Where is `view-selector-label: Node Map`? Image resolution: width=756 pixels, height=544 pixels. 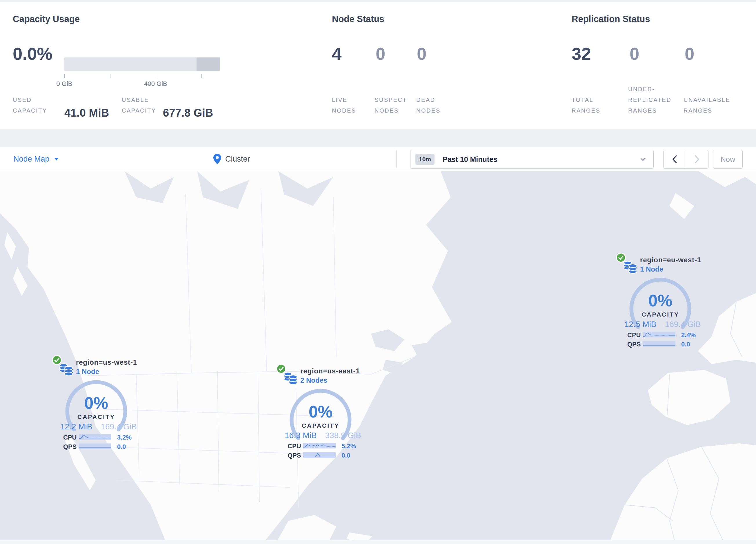 view-selector-label: Node Map is located at coordinates (31, 159).